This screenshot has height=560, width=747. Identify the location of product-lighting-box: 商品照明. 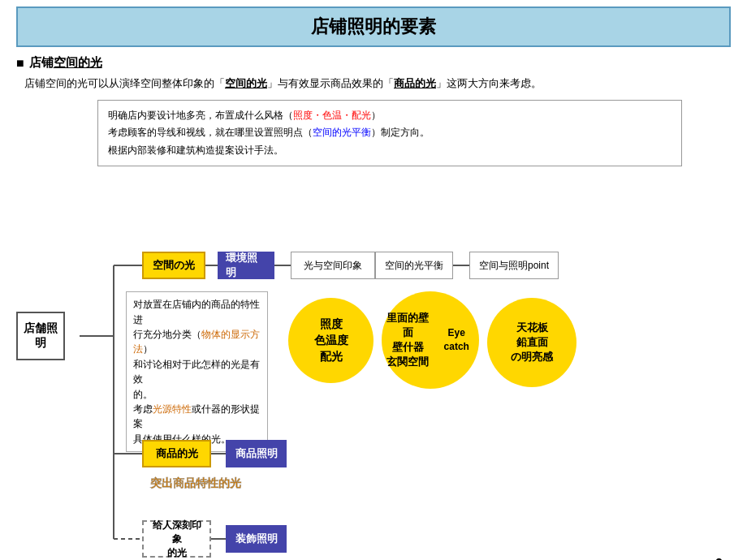
(257, 454).